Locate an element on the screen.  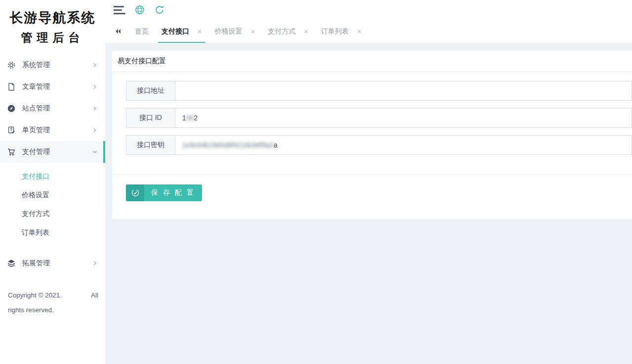
tab-order-list: 订单列表 × is located at coordinates (341, 32).